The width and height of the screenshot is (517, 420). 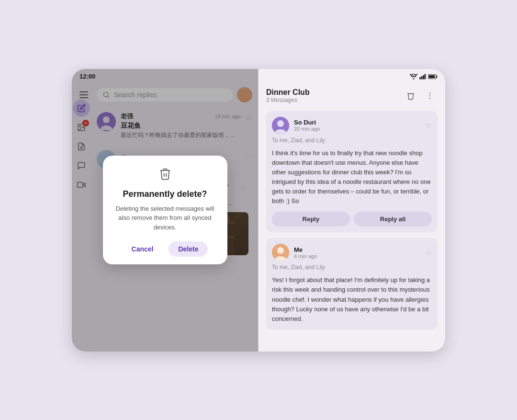 I want to click on message-card-2: Me 4 min ago ☆ To me, Ziad, and Lily Yes…, so click(x=352, y=284).